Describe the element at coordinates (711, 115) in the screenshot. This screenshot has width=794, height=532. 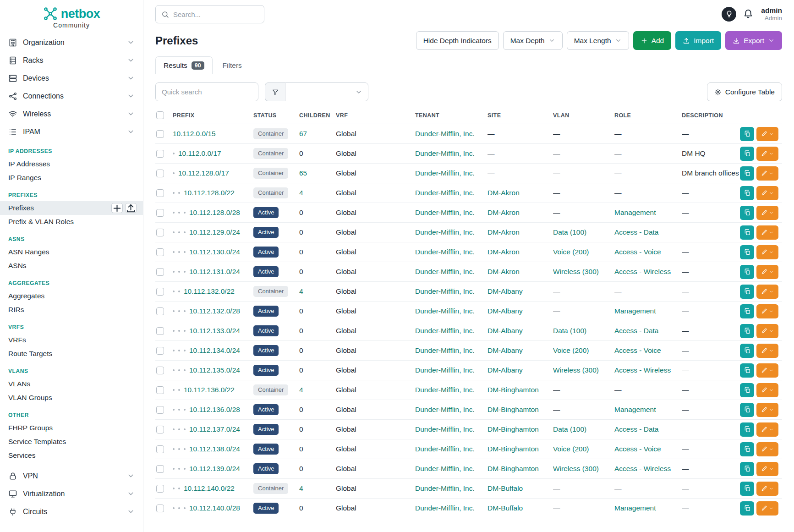
I see `column-header-description: DESCRIPTION` at that location.